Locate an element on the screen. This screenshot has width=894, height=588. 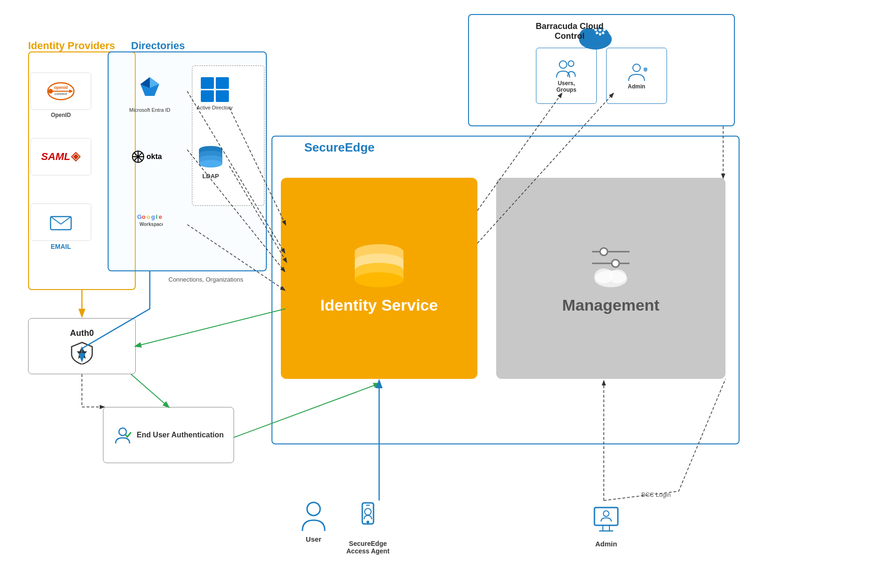
svg-text: g is located at coordinates (153, 217).